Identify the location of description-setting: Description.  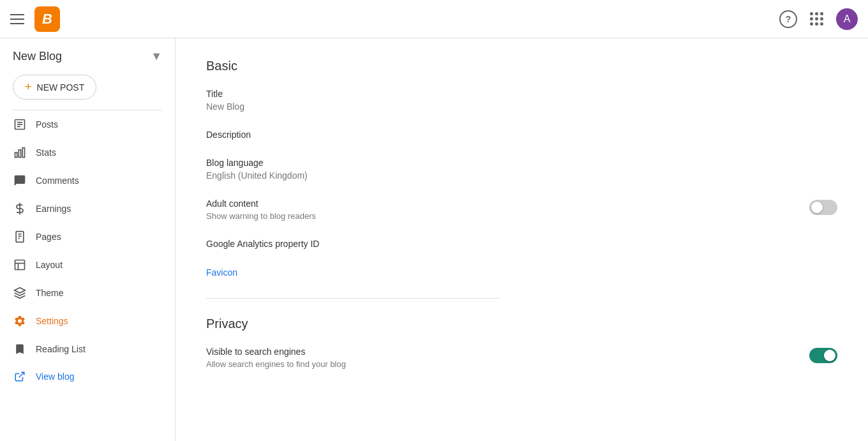
(522, 135).